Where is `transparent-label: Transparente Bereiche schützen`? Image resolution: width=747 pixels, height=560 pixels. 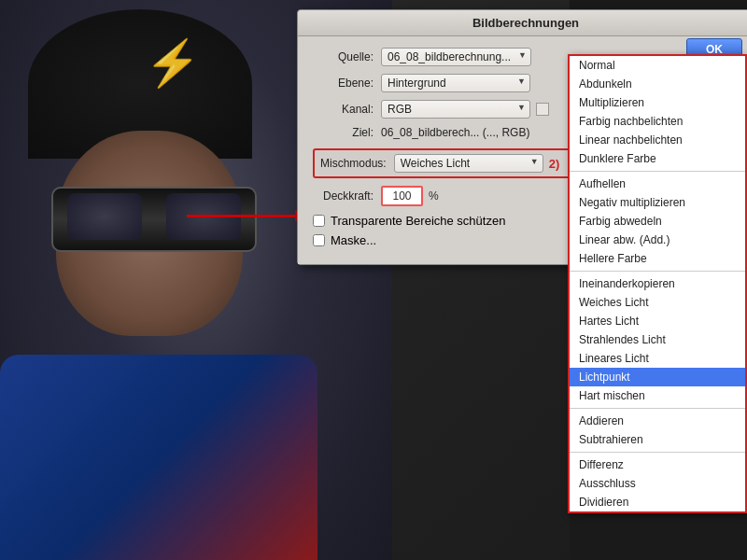
transparent-label: Transparente Bereiche schützen is located at coordinates (418, 220).